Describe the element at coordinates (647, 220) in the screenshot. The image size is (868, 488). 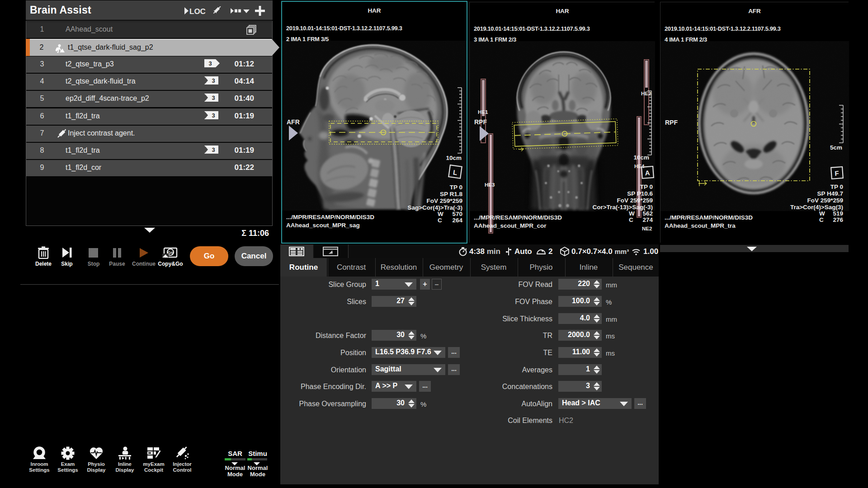
I see `svg-text: 274` at that location.